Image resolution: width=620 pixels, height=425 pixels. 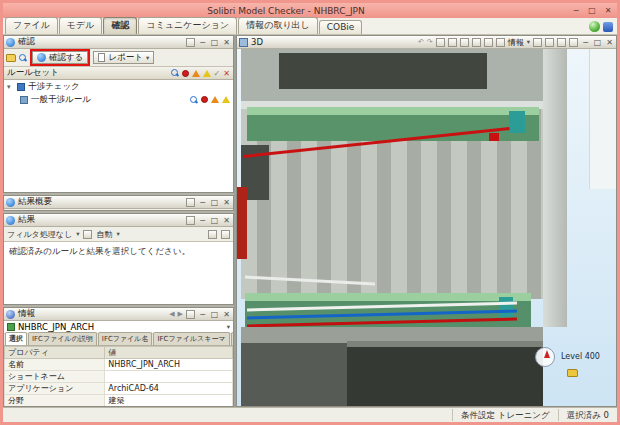 What do you see at coordinates (212, 234) in the screenshot?
I see `expand-all-icon` at bounding box center [212, 234].